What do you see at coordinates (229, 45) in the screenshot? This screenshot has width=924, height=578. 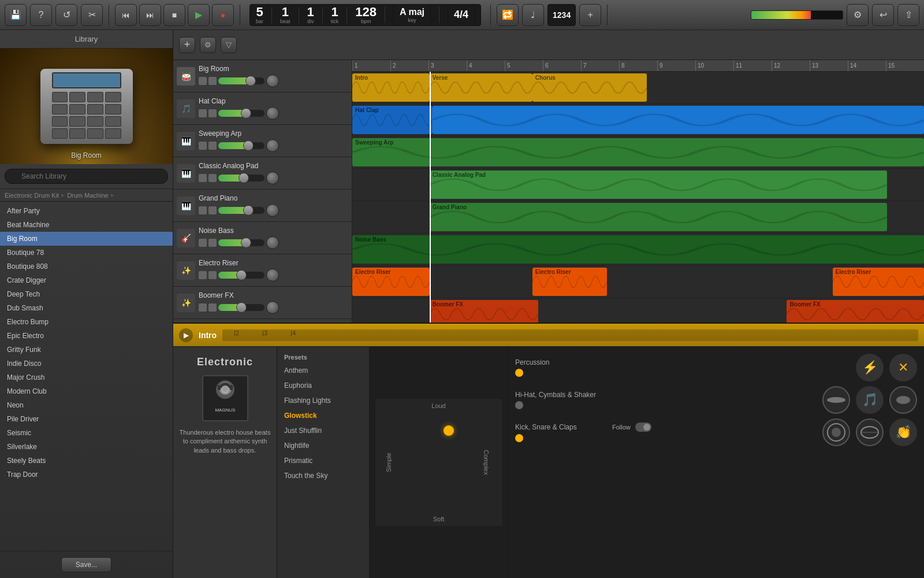 I see `track-filter-btn: ▽` at bounding box center [229, 45].